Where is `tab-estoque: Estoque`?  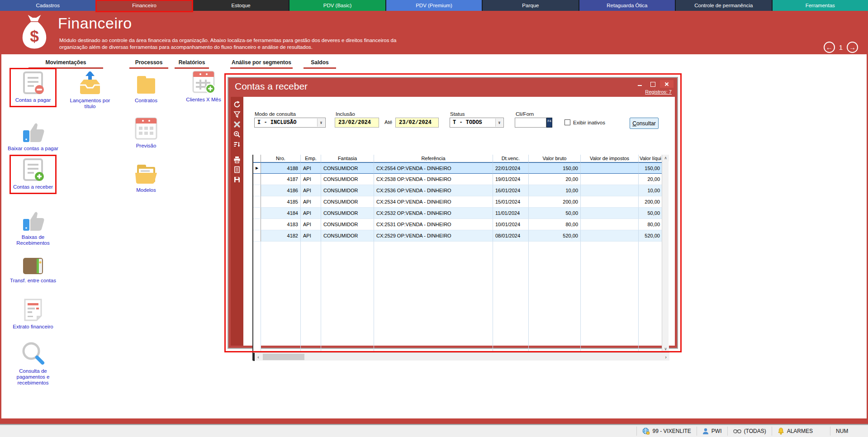 tab-estoque: Estoque is located at coordinates (241, 5).